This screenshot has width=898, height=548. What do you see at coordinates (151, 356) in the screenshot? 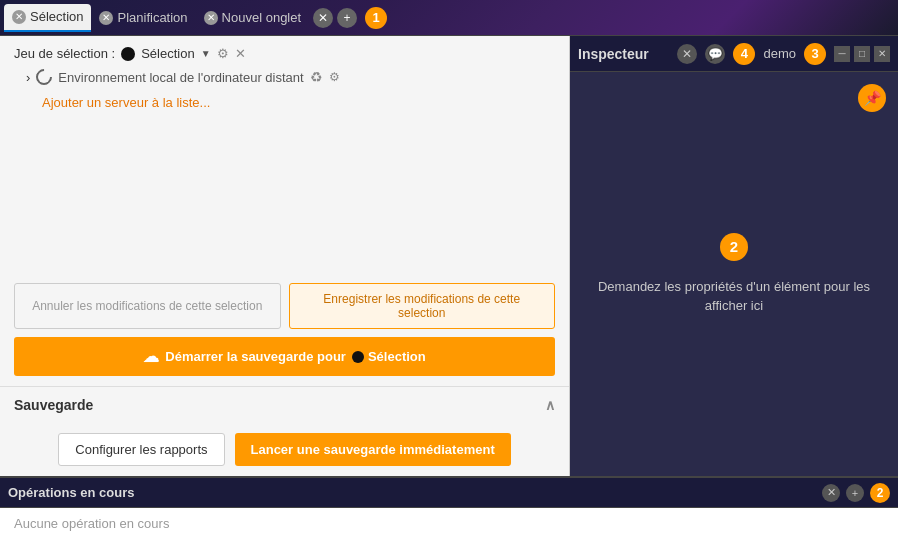
I see `cloud-upload-icon: ☁` at bounding box center [151, 356].